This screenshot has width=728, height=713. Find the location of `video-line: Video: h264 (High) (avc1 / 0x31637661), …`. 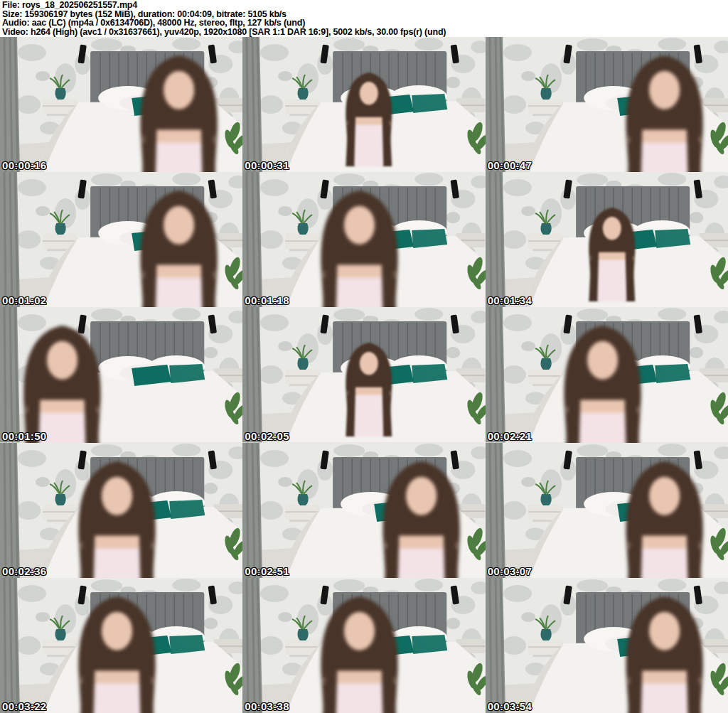

video-line: Video: h264 (High) (avc1 / 0x31637661), … is located at coordinates (364, 33).